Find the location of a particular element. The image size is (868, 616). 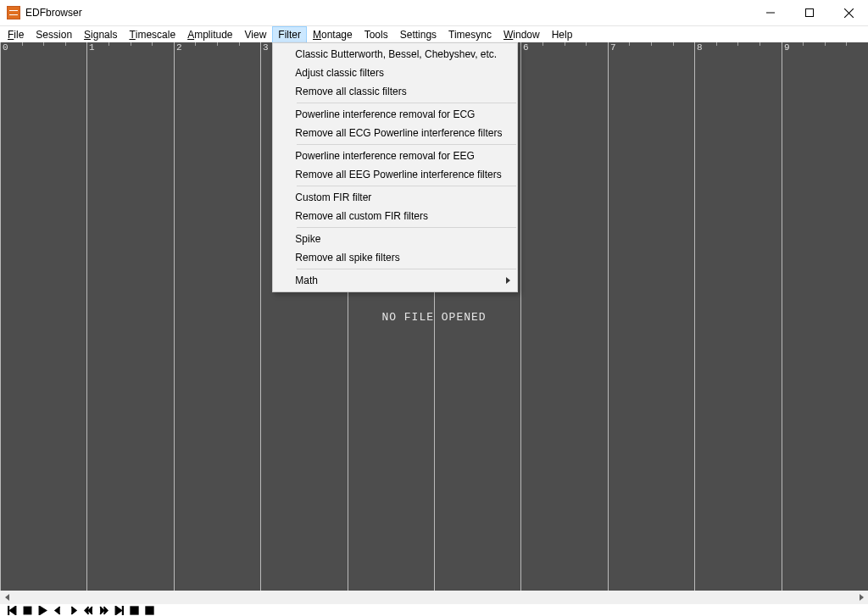

menu-amplitude: Amplitude is located at coordinates (210, 35).